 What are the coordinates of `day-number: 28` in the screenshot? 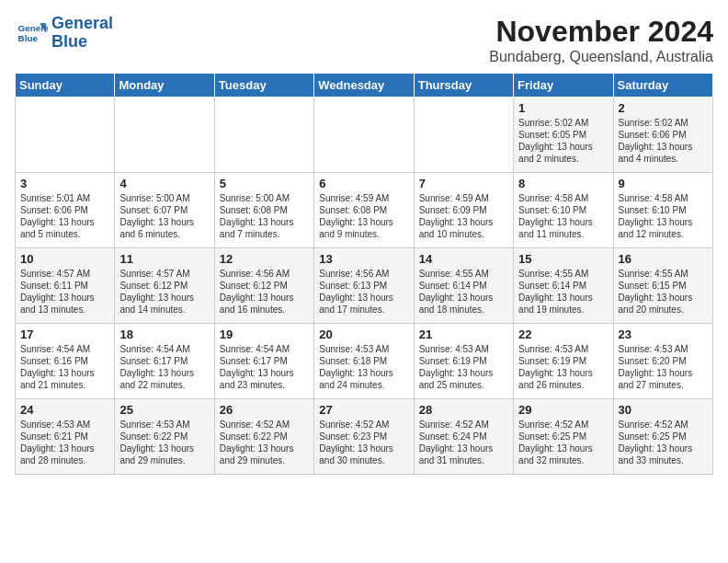 It's located at (463, 410).